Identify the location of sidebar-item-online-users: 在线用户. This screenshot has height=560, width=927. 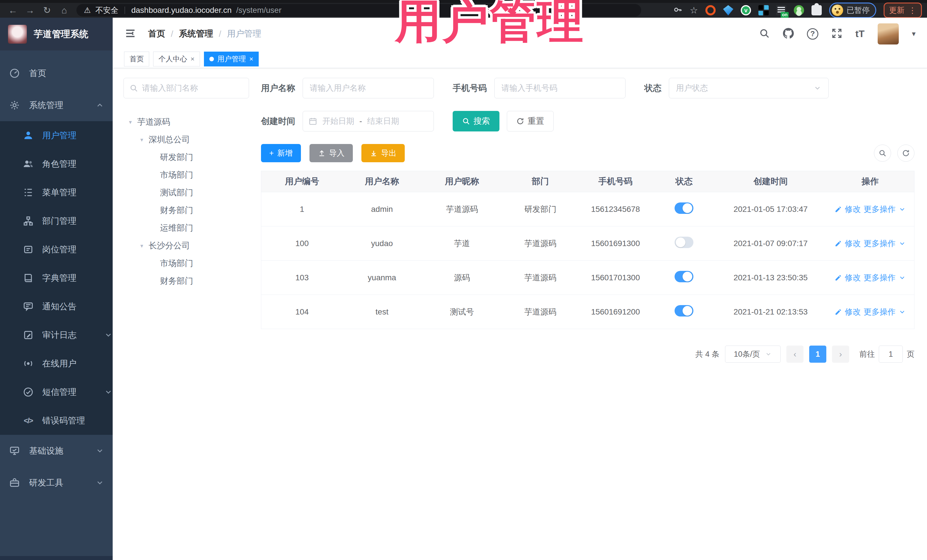
(56, 364).